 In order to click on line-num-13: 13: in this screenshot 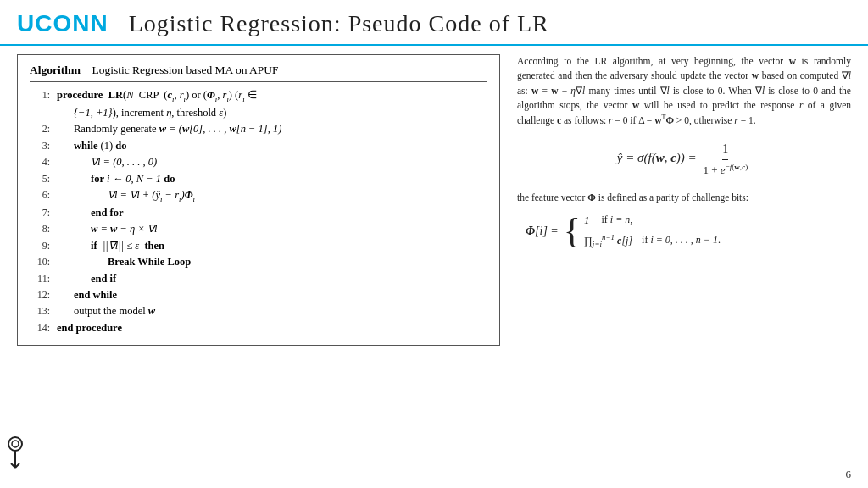, I will do `click(40, 312)`.